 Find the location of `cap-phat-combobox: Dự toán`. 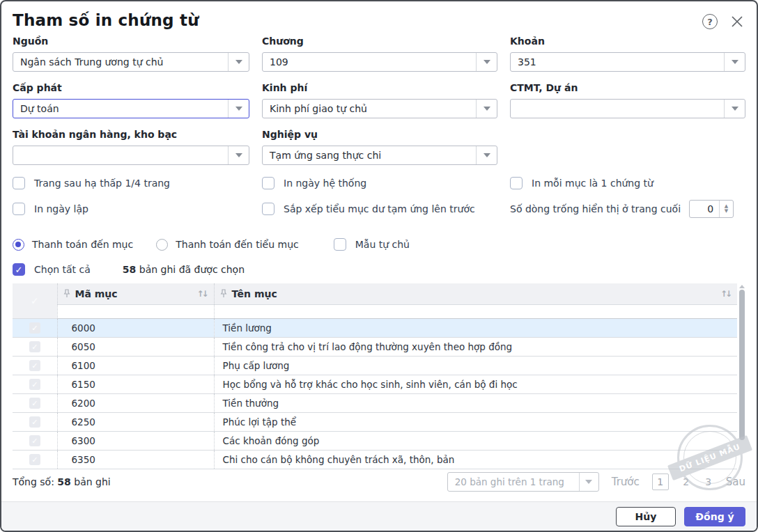

cap-phat-combobox: Dự toán is located at coordinates (131, 109).